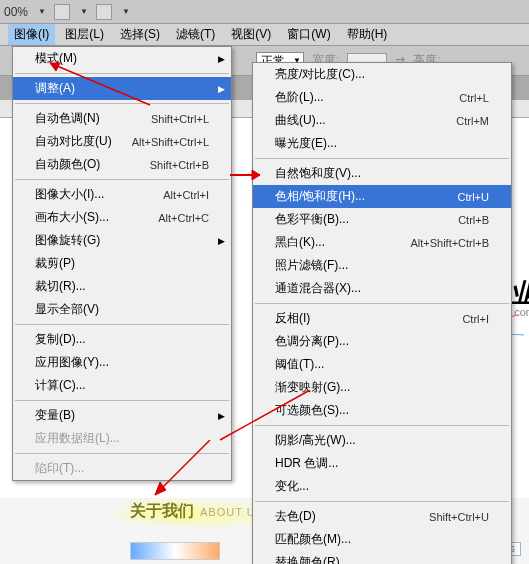  I want to click on menu-help: 帮助(H), so click(368, 34).